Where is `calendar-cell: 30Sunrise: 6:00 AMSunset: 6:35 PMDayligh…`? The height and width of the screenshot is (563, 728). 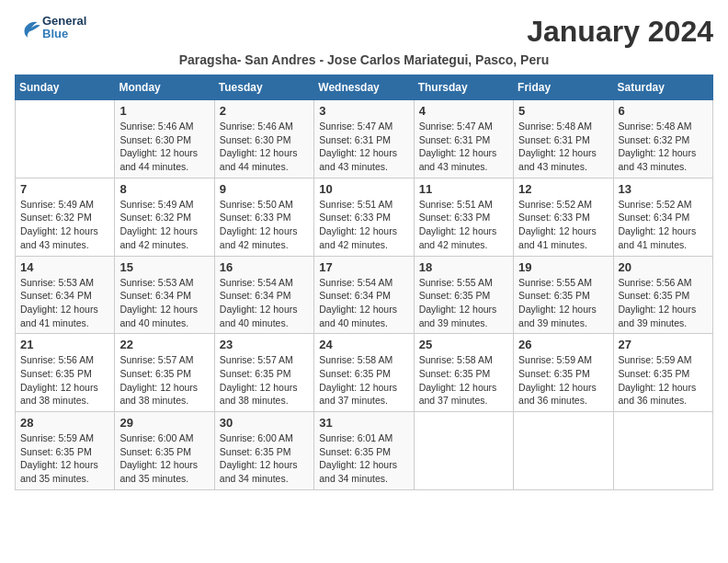
calendar-cell: 30Sunrise: 6:00 AMSunset: 6:35 PMDayligh… is located at coordinates (264, 451).